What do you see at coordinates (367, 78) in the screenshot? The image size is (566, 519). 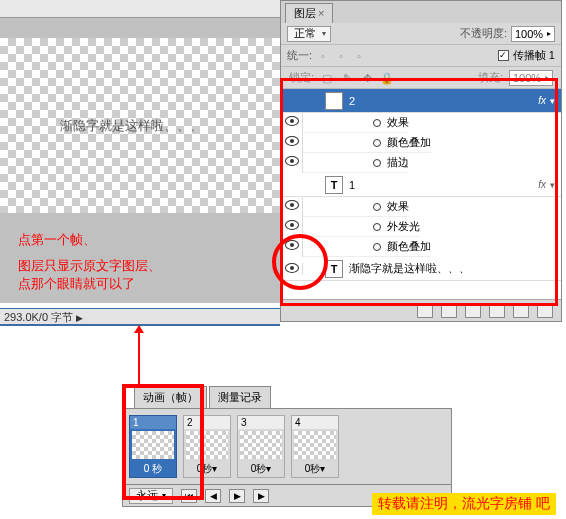 I see `lock-position-icon: ✥` at bounding box center [367, 78].